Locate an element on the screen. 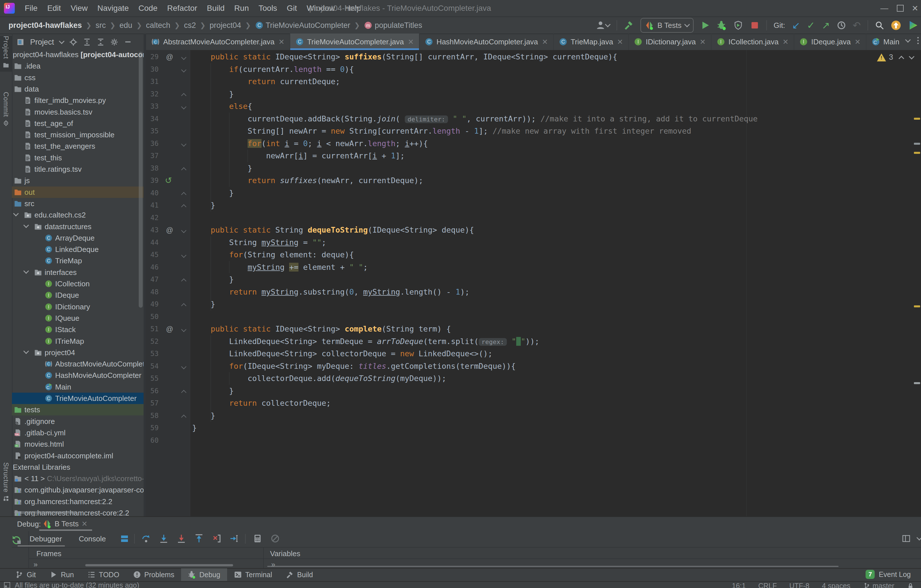  breadcrumb-item: project04 is located at coordinates (225, 25).